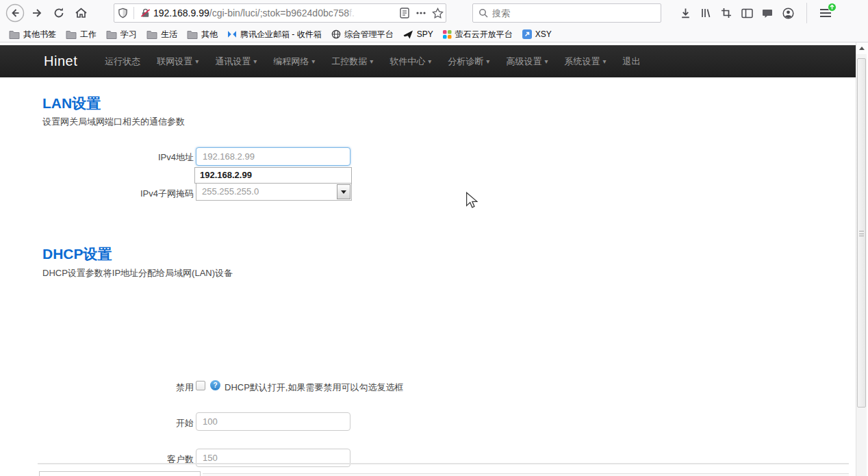  I want to click on nav-item-label: 通讯设置, so click(233, 62).